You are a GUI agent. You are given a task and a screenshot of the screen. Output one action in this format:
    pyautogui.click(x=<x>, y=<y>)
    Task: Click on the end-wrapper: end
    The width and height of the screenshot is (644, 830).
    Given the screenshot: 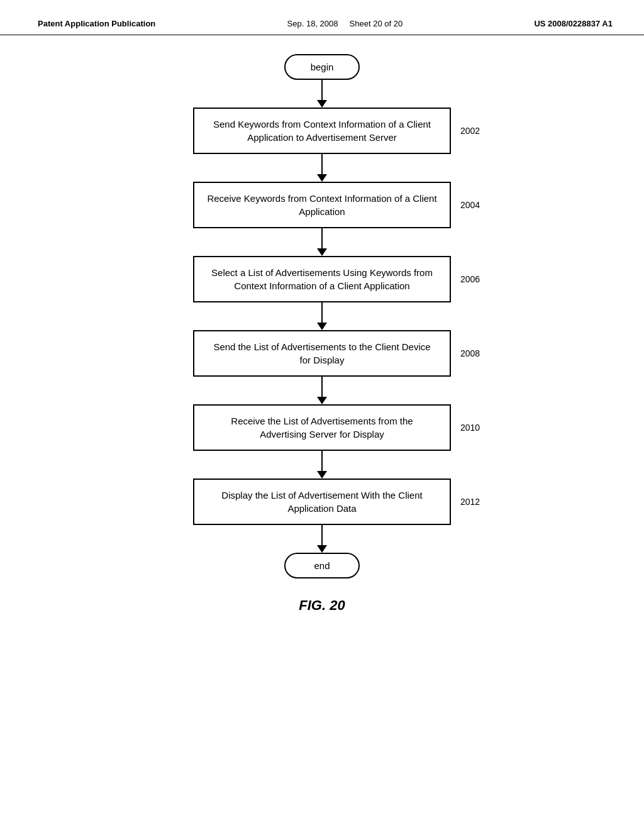 What is the action you would take?
    pyautogui.click(x=322, y=566)
    